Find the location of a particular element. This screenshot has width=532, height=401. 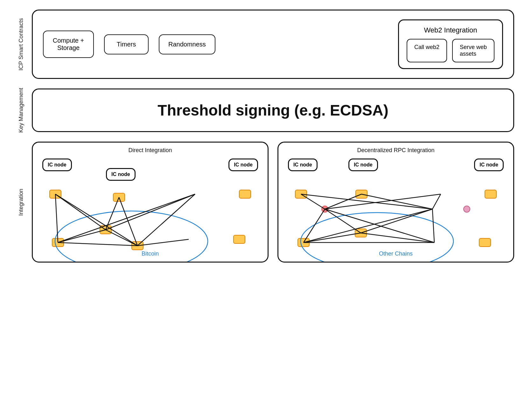

key-section: Threshold signing (e.g. ECDSA) is located at coordinates (273, 110).